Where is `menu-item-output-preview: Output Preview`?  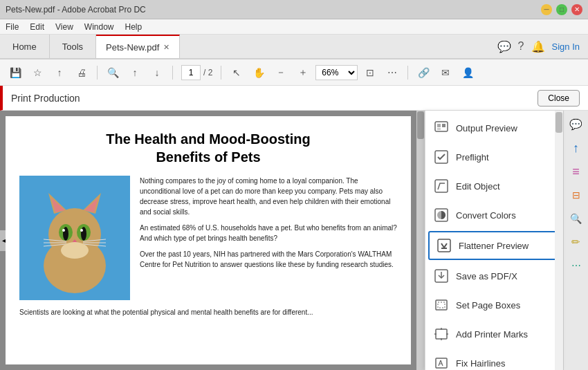 menu-item-output-preview: Output Preview is located at coordinates (494, 128).